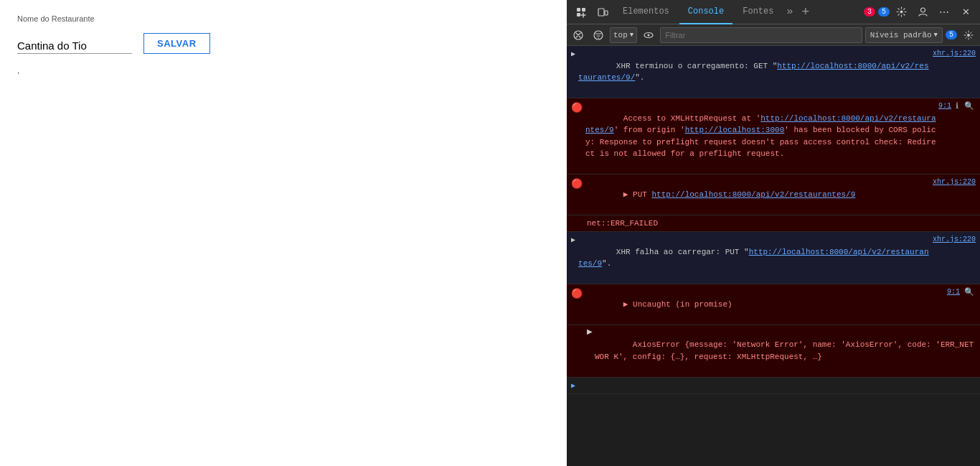 Image resolution: width=980 pixels, height=466 pixels. Describe the element at coordinates (573, 240) in the screenshot. I see `triangle-icon-fail: ▶` at that location.